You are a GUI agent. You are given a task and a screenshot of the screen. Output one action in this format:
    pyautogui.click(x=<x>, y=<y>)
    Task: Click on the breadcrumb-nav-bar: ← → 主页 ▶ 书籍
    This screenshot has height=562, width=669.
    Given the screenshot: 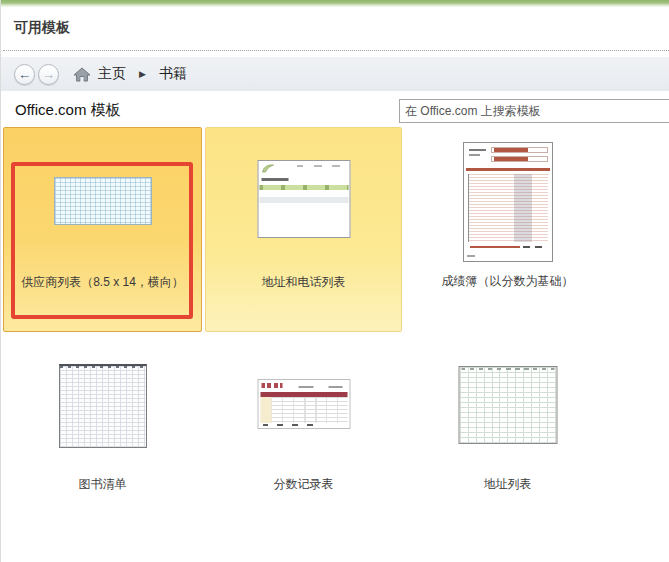 What is the action you would take?
    pyautogui.click(x=335, y=74)
    